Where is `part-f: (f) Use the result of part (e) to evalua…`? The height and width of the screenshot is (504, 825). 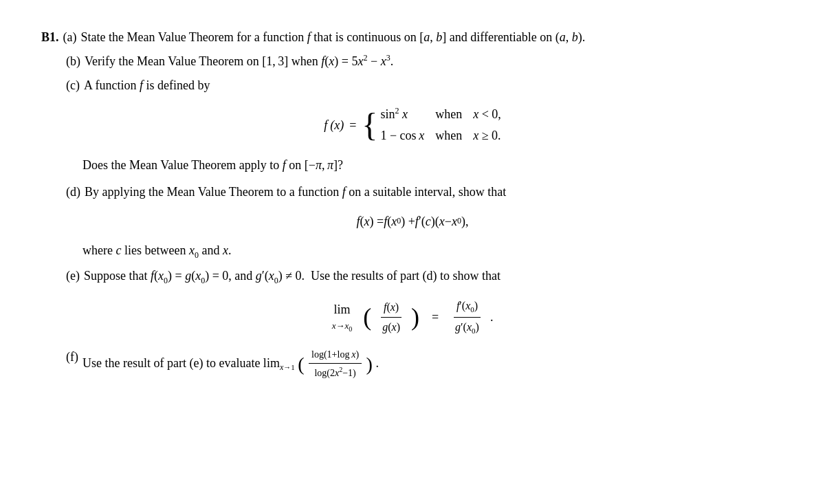
part-f: (f) Use the result of part (e) to evalua… is located at coordinates (412, 364).